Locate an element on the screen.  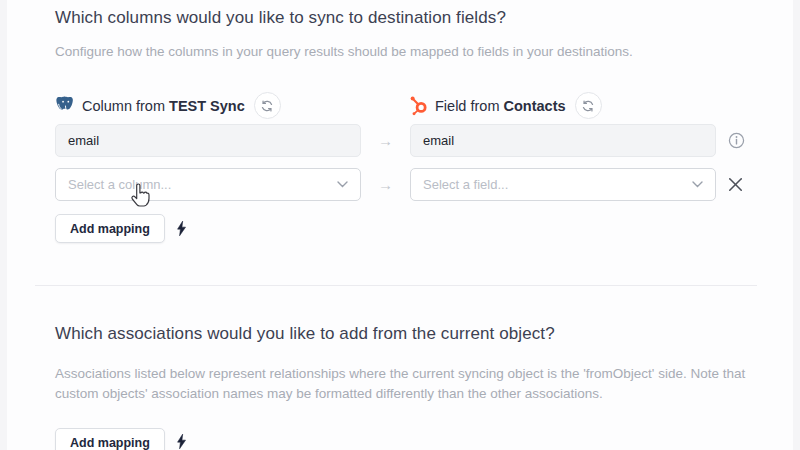
add-association-mapping-button: Add mapping is located at coordinates (110, 439).